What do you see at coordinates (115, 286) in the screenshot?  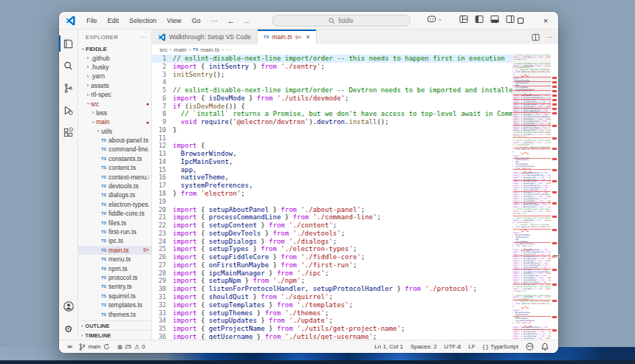 I see `tree-item-sentry-ts: TSsentry.ts` at bounding box center [115, 286].